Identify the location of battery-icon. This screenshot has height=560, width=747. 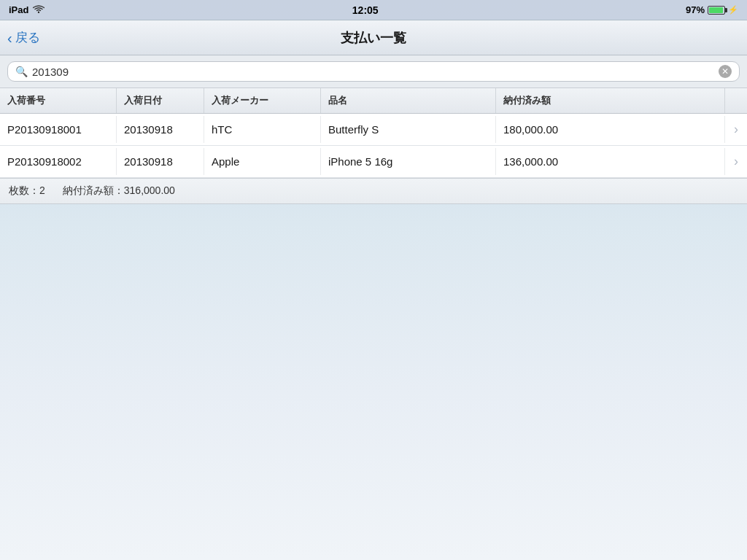
(716, 10).